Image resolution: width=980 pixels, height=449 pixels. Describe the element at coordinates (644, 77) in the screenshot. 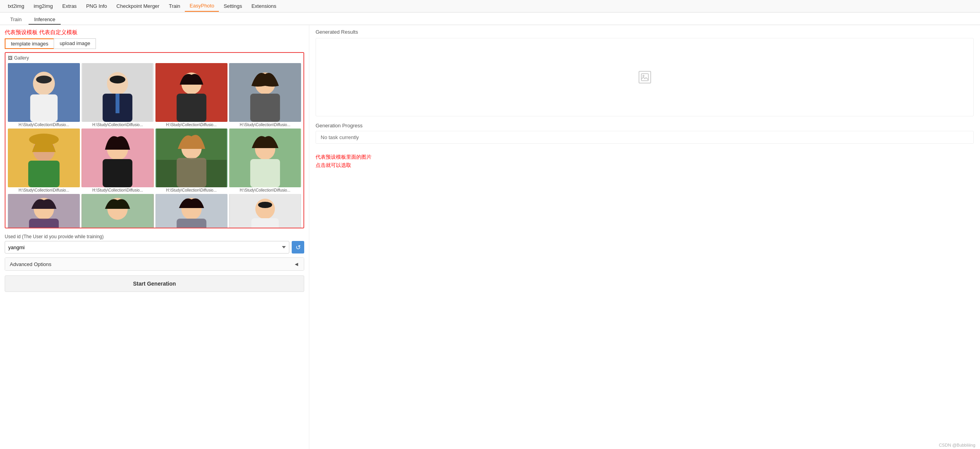

I see `generated-results-box` at that location.